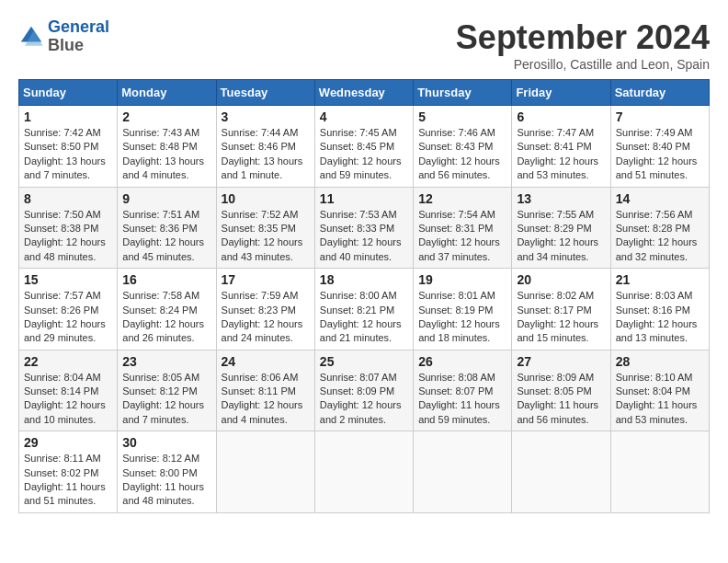 The width and height of the screenshot is (728, 563). Describe the element at coordinates (260, 132) in the screenshot. I see `sunrise-label: Sunrise: 7:44 AM` at that location.